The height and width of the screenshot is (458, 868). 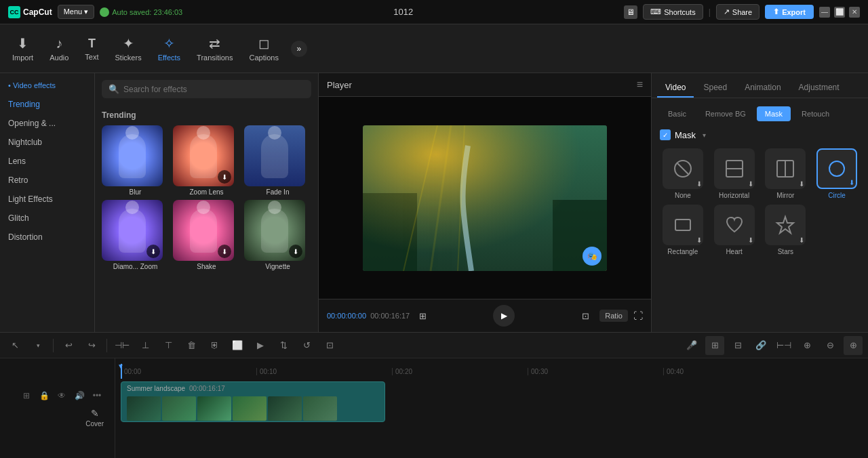 I want to click on search-icon: 🔍, so click(x=114, y=89).